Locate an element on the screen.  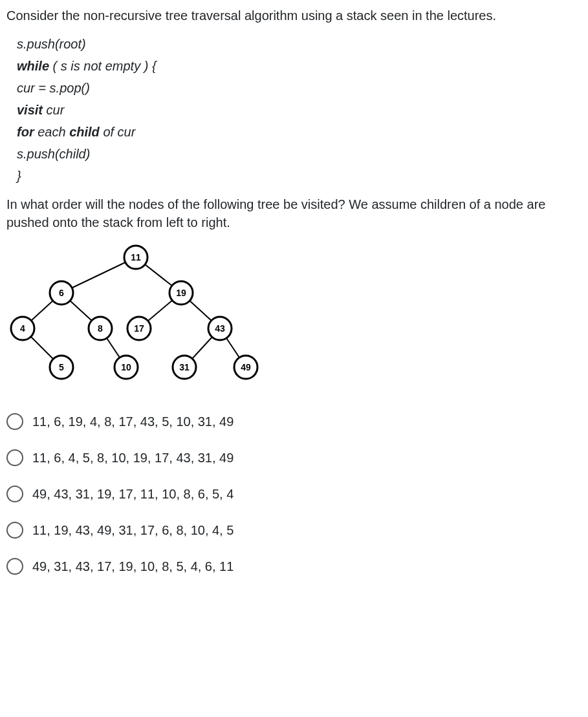
tree-node-10: 10 is located at coordinates (126, 367).